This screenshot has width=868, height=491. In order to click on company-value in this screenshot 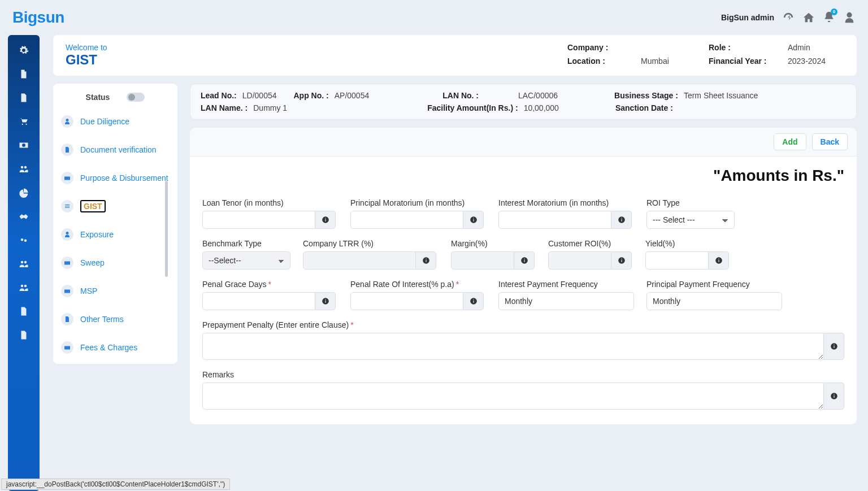, I will do `click(675, 47)`.